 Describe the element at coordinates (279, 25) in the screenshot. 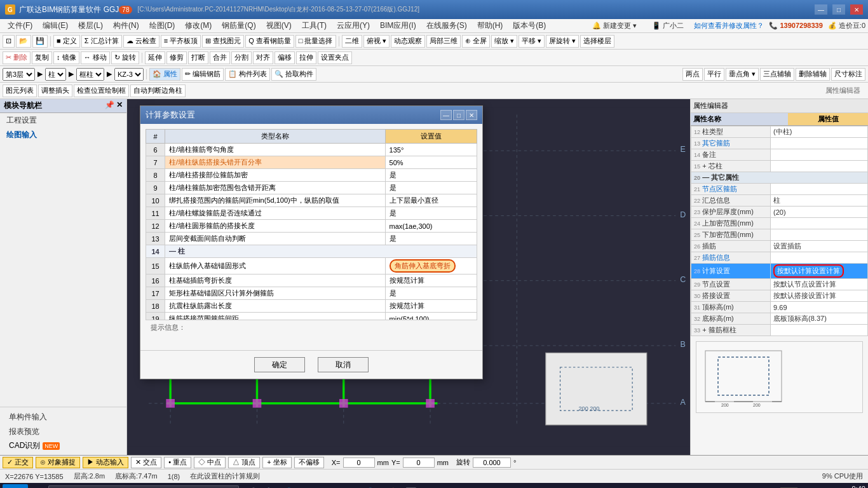

I see `menu-view: 视图(V)` at that location.